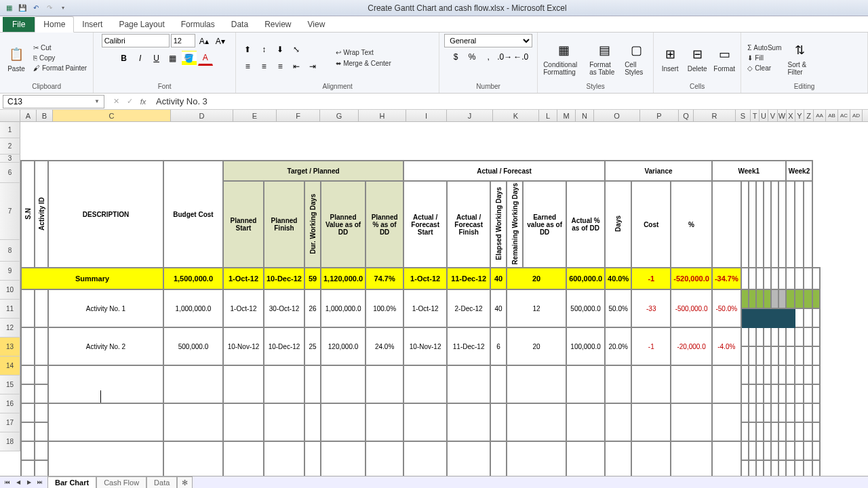 Image resolution: width=868 pixels, height=488 pixels. I want to click on align-top-icon: ⬆, so click(248, 49).